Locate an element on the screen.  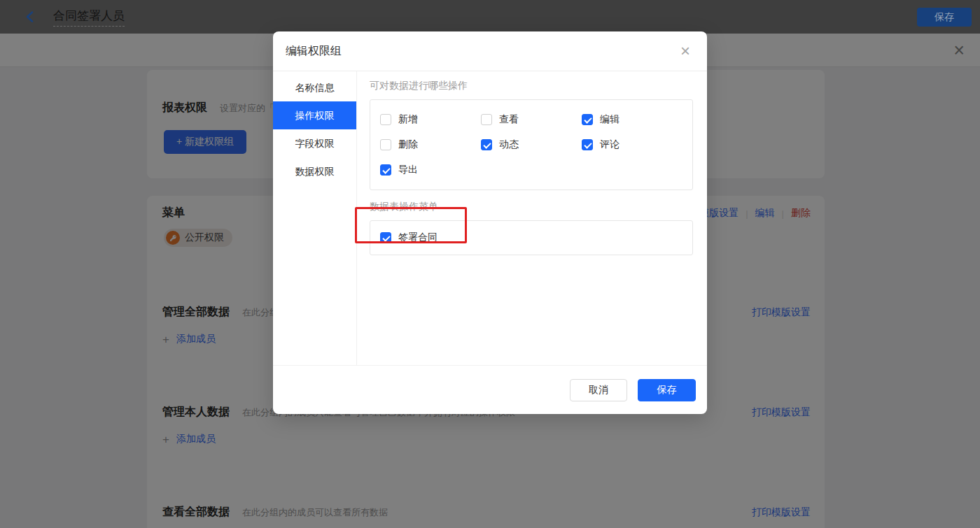
op-checkbox-item-4: 动态 is located at coordinates (531, 145).